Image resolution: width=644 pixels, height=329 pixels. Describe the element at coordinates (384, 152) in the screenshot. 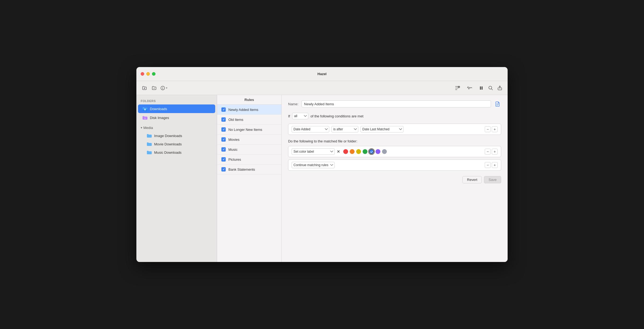

I see `color-gray-dot` at that location.